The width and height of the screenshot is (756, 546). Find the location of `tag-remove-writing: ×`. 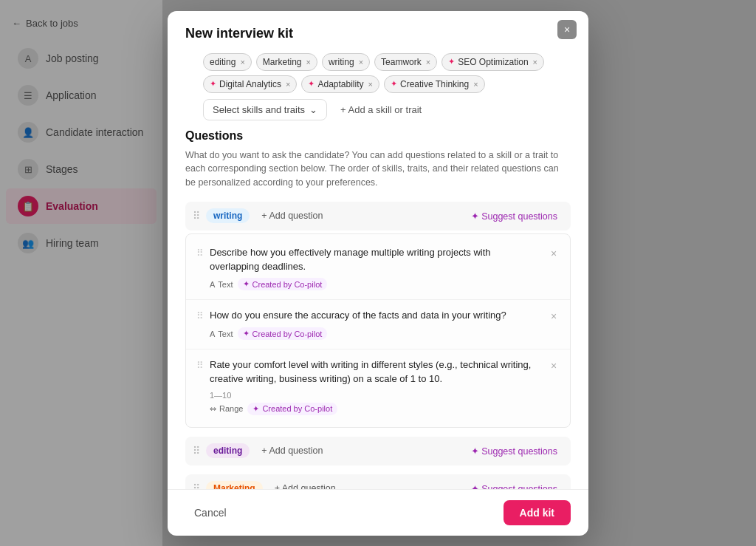

tag-remove-writing: × is located at coordinates (361, 62).